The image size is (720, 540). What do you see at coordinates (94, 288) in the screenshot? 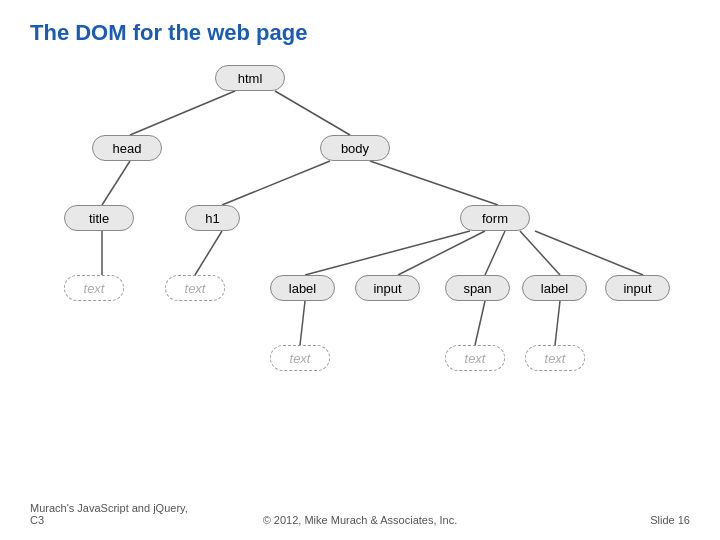
I see `node-text1: text` at bounding box center [94, 288].